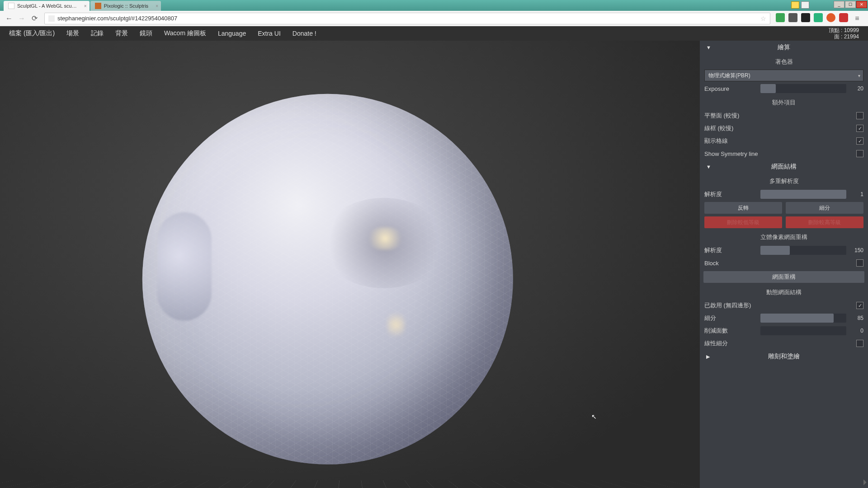  Describe the element at coordinates (780, 343) in the screenshot. I see `linear-label: 線性細分` at that location.